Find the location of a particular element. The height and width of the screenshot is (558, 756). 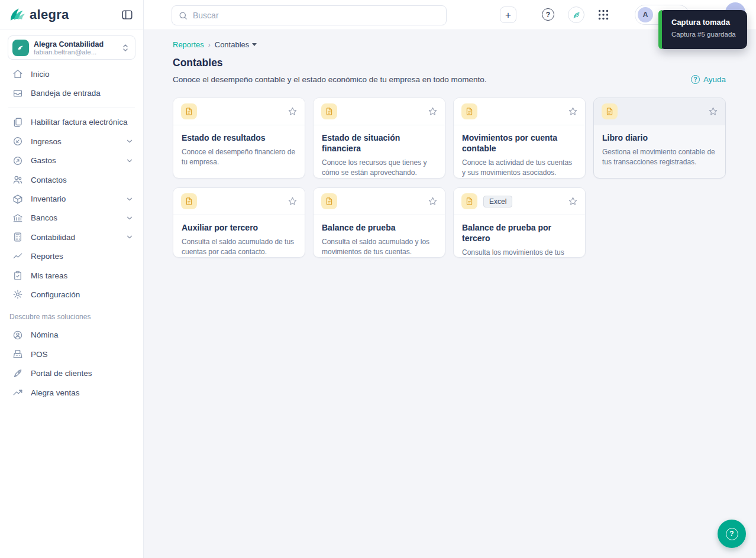

users-icon is located at coordinates (18, 180).